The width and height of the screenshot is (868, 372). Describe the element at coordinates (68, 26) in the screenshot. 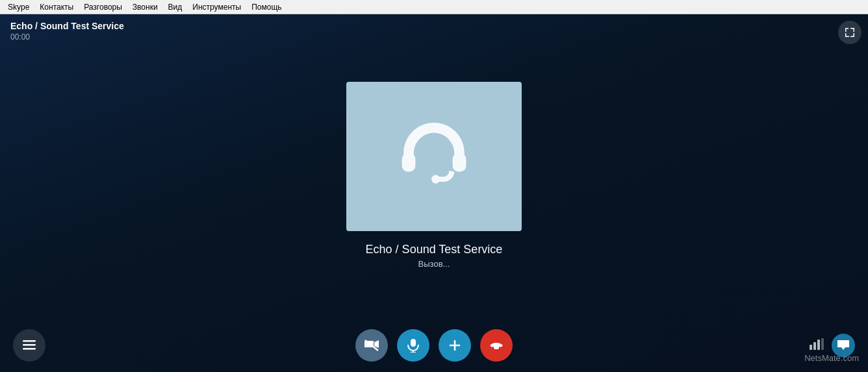

I see `call-title: Echo / Sound Test Service` at that location.